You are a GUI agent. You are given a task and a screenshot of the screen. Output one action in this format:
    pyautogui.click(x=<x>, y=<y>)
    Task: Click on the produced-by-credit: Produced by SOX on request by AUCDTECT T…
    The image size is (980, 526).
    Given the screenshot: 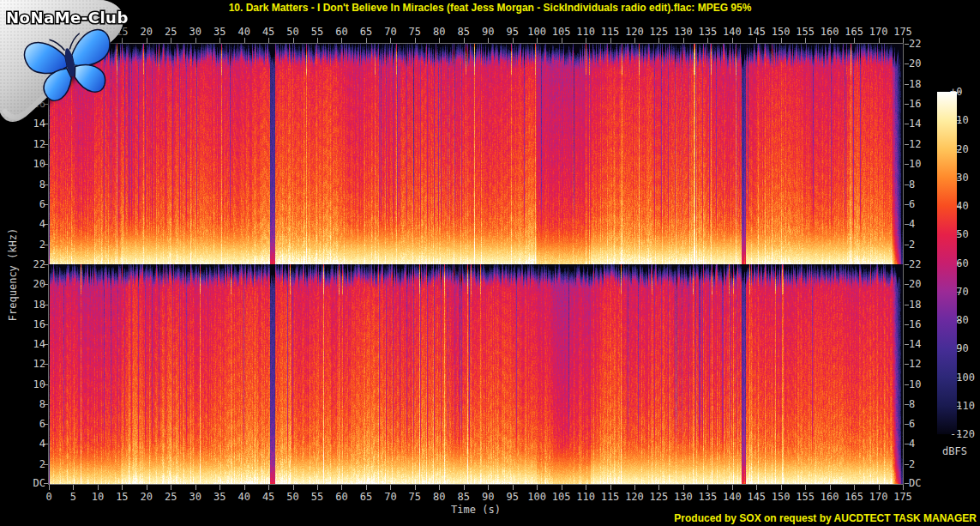 What is the action you would take?
    pyautogui.click(x=825, y=518)
    